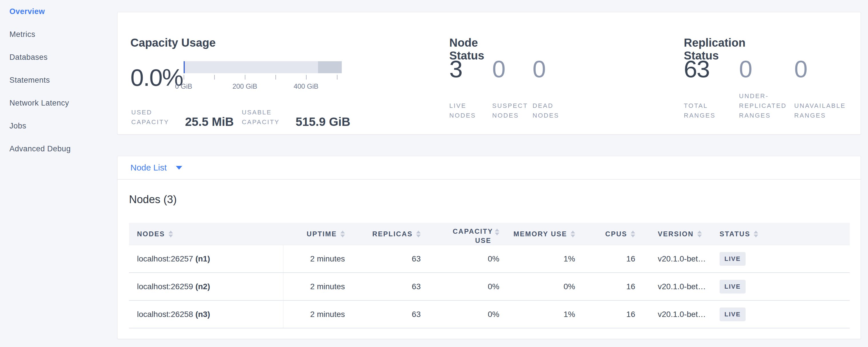 The image size is (868, 347). Describe the element at coordinates (707, 111) in the screenshot. I see `total-ranges-label: TOTAL RANGES` at that location.